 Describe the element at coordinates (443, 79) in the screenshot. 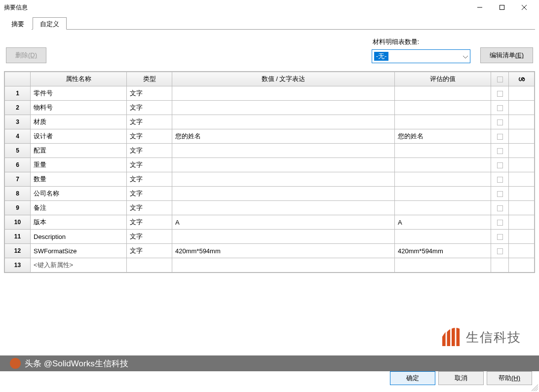

I see `header-eval: 评估的值` at that location.